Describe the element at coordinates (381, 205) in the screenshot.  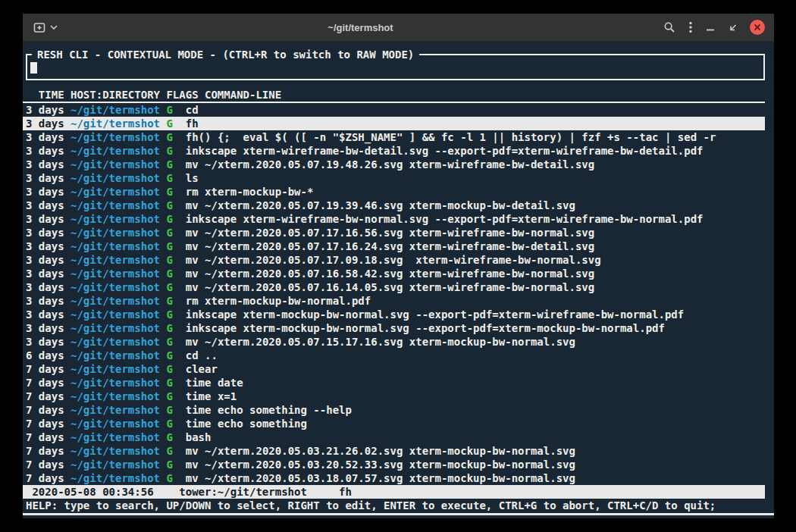
I see `row-command: mv ~/xterm.2020.05.07.19.39.46.svg xterm…` at that location.